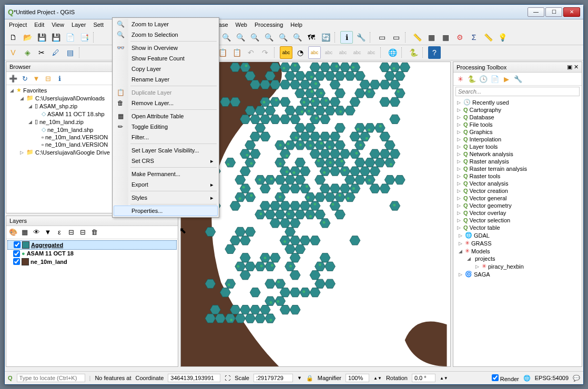 Image resolution: width=588 pixels, height=389 pixels. Describe the element at coordinates (27, 53) in the screenshot. I see `add-raster-icon: ◈` at that location.